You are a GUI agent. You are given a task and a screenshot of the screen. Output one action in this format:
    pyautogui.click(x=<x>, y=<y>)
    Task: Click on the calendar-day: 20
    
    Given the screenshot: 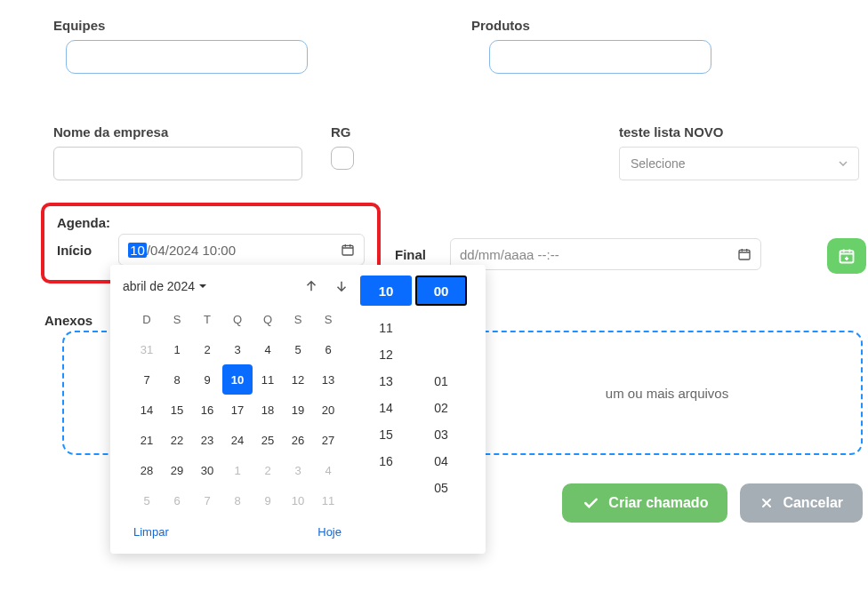 What is the action you would take?
    pyautogui.click(x=328, y=410)
    